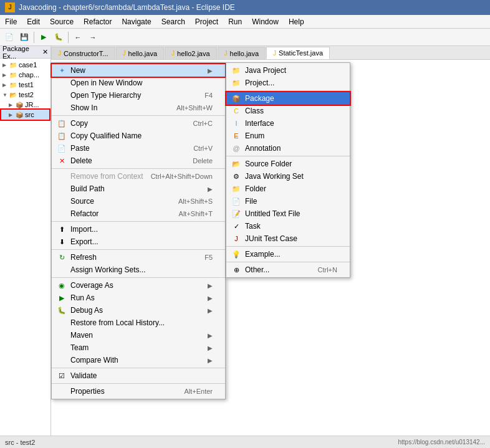  I want to click on menu-help: Help, so click(297, 22).